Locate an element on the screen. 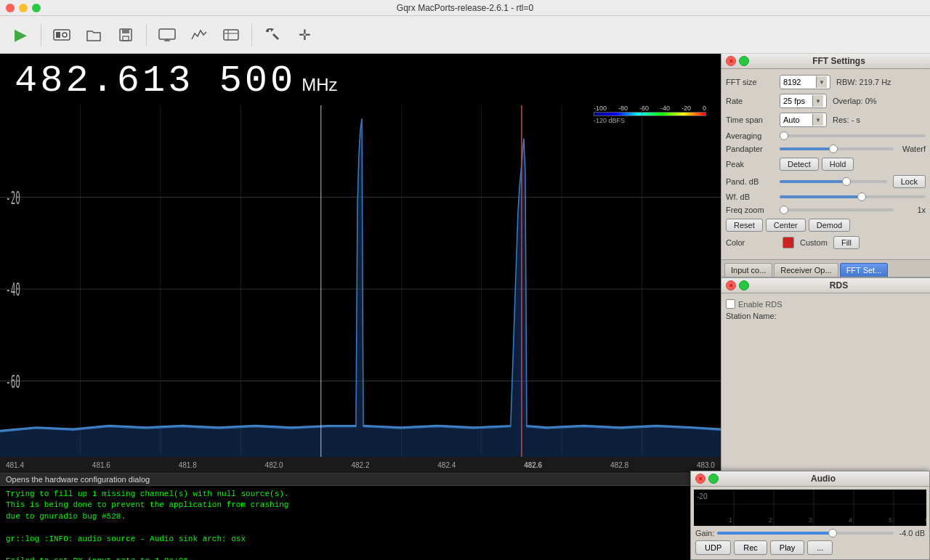  maximize-button is located at coordinates (36, 8).